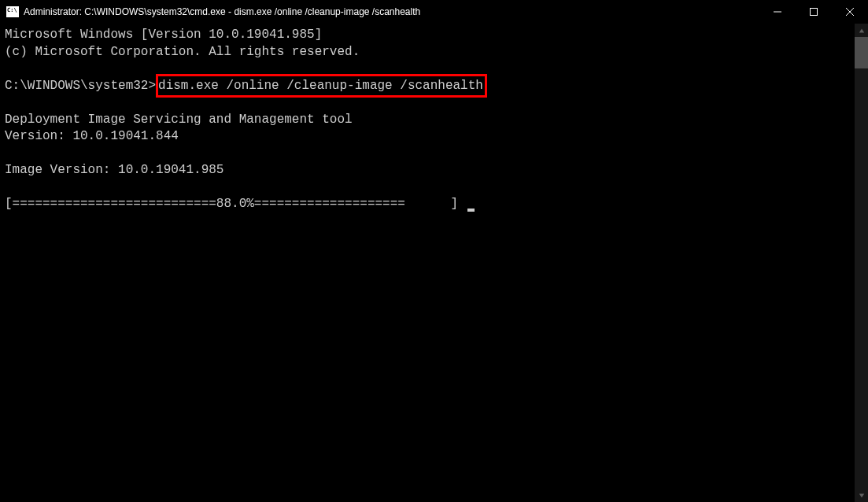 This screenshot has width=868, height=502. Describe the element at coordinates (13, 12) in the screenshot. I see `cmd-icon` at that location.